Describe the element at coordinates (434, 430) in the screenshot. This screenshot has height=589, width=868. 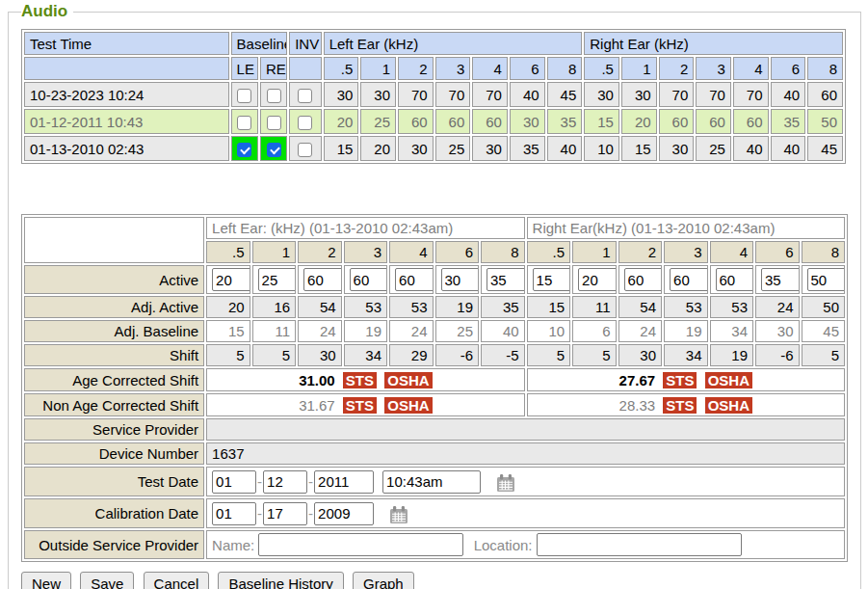
I see `service-provider-row: Service Provider` at that location.